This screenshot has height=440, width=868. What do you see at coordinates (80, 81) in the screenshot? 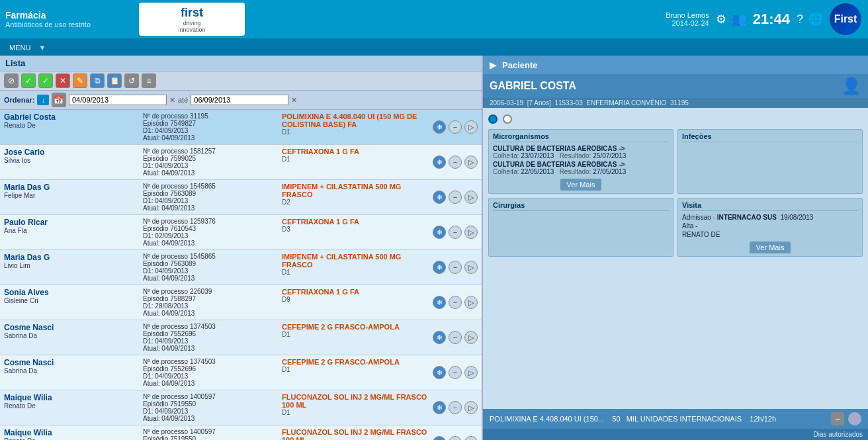
I see `edit-button: ✎` at bounding box center [80, 81].